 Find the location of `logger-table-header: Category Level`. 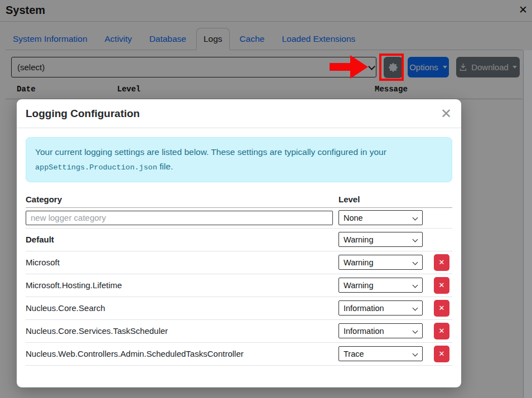

logger-table-header: Category Level is located at coordinates (239, 200).